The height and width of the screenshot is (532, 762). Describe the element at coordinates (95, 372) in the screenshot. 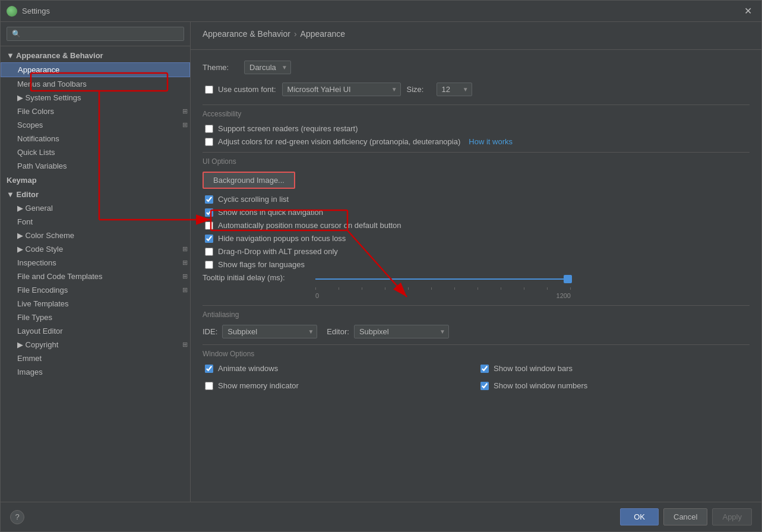

I see `sidebar-item-images: Images` at that location.